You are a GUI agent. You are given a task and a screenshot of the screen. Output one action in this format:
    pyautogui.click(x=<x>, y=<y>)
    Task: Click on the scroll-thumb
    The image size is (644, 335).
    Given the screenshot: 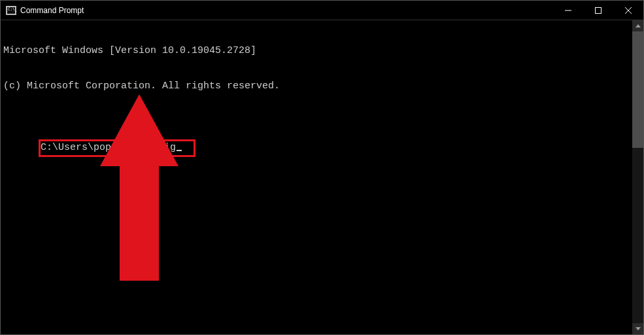 What is the action you would take?
    pyautogui.click(x=638, y=90)
    